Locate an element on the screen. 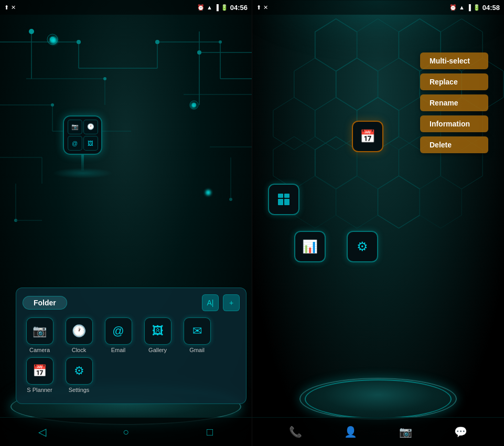  email-icon-box: @ is located at coordinates (119, 331).